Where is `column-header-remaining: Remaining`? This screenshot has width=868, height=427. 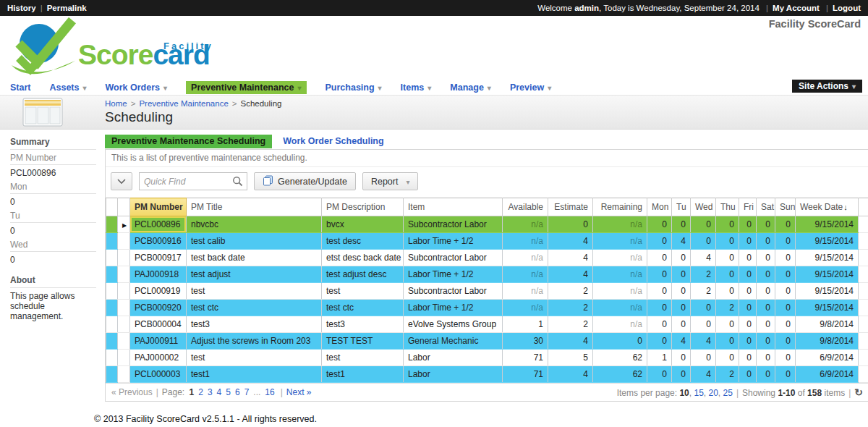 column-header-remaining: Remaining is located at coordinates (621, 207).